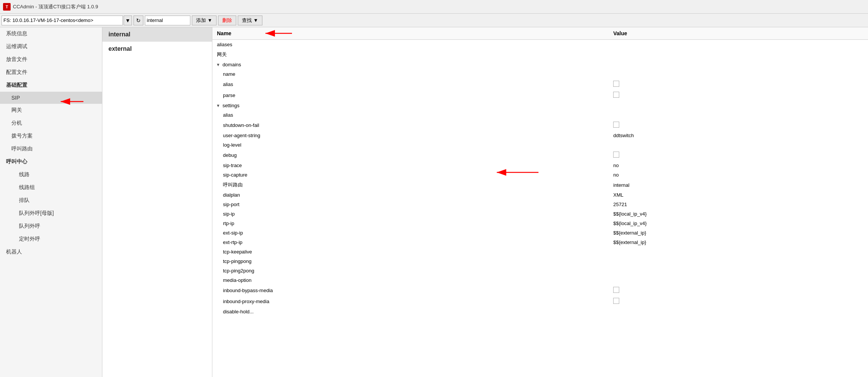  What do you see at coordinates (540, 290) in the screenshot?
I see `table-row: inbound-bypass-media` at bounding box center [540, 290].